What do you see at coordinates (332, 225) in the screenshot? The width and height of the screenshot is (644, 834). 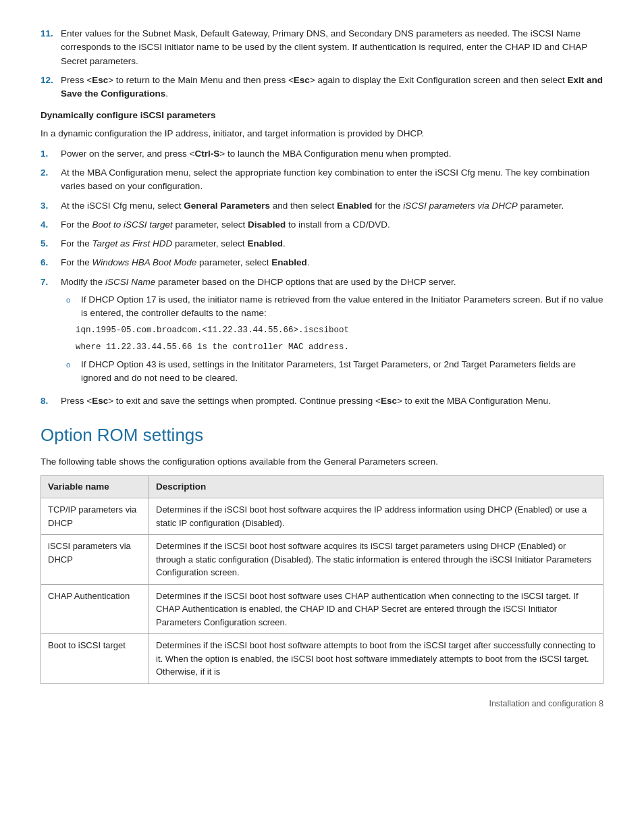 I see `dstep-4-content: For the Boot to iSCSI target parameter, …` at bounding box center [332, 225].